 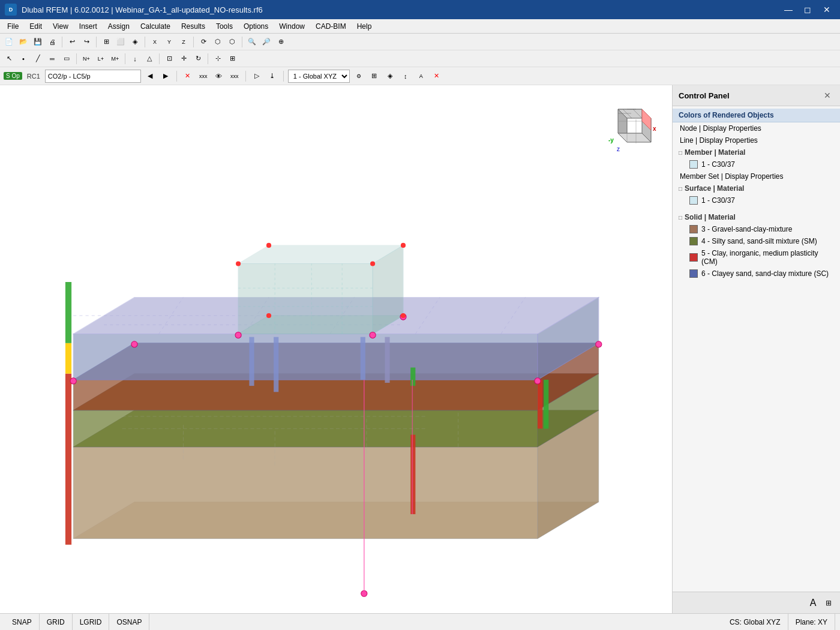 What do you see at coordinates (203, 76) in the screenshot?
I see `result-opt-btn: xxx` at bounding box center [203, 76].